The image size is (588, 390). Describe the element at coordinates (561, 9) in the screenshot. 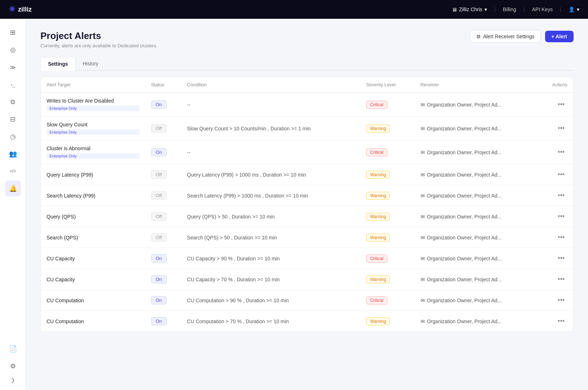

I see `divider3: |` at that location.